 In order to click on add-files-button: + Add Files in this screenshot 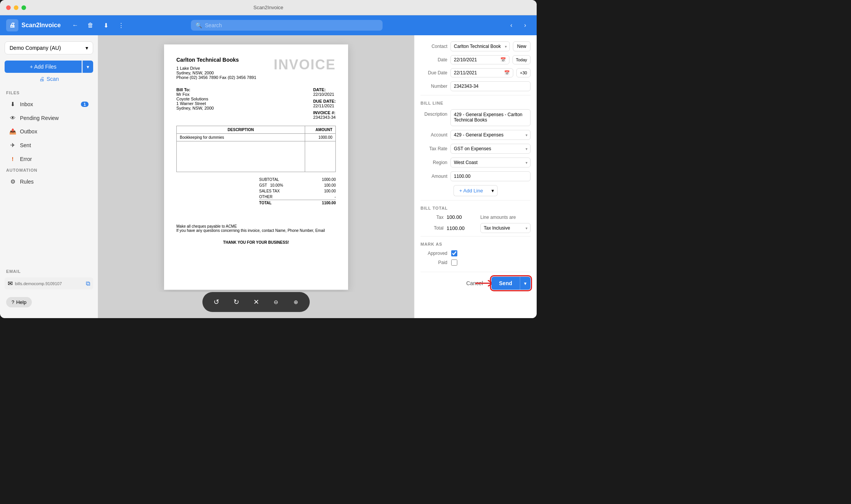, I will do `click(43, 67)`.